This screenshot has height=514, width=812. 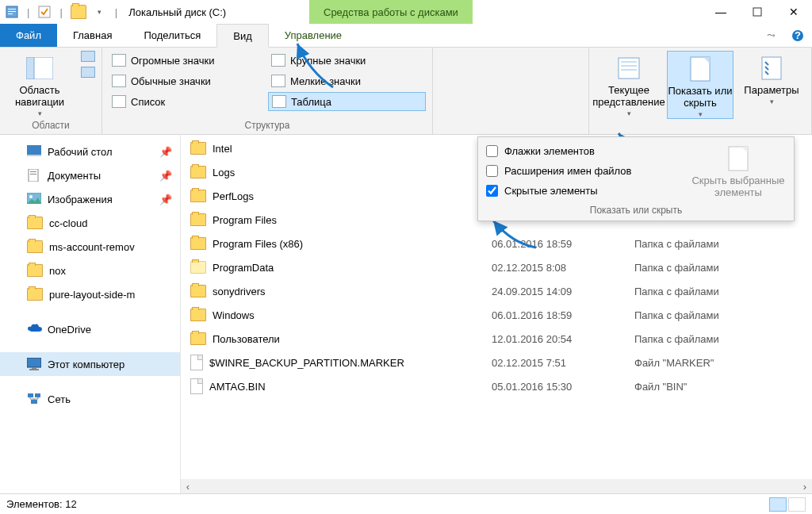 What do you see at coordinates (511, 90) in the screenshot?
I see `ribbon-spacer` at bounding box center [511, 90].